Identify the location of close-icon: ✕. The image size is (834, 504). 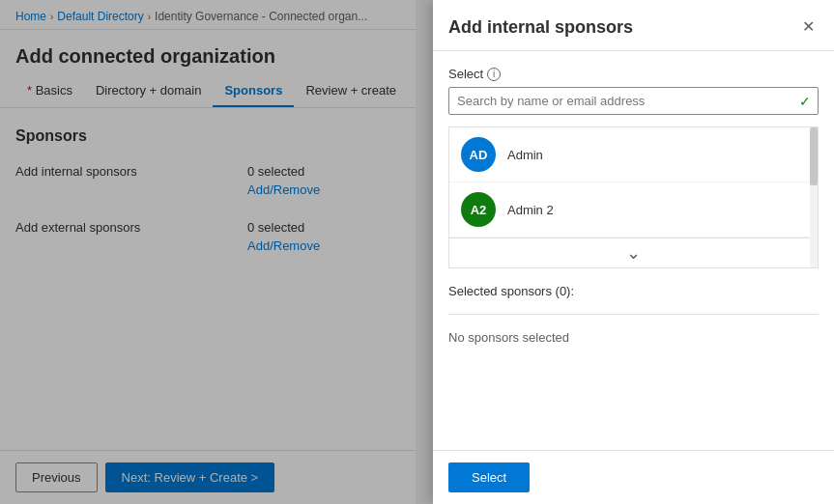
(808, 27).